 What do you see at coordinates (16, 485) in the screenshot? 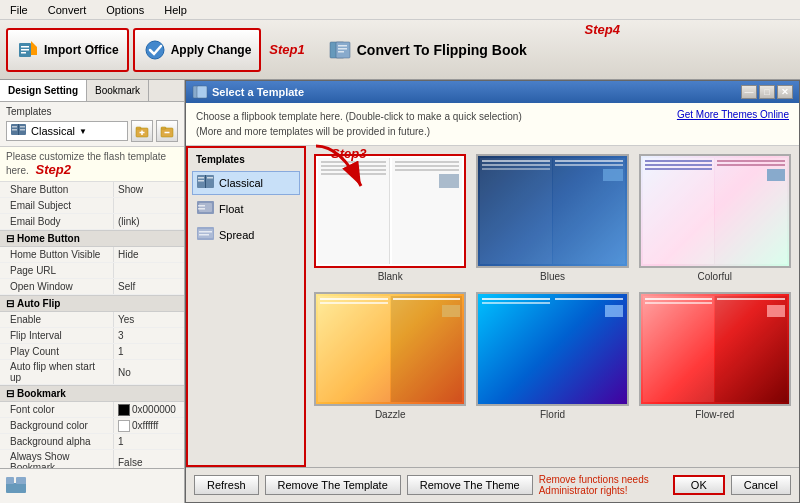
I see `settings-icon` at bounding box center [16, 485].